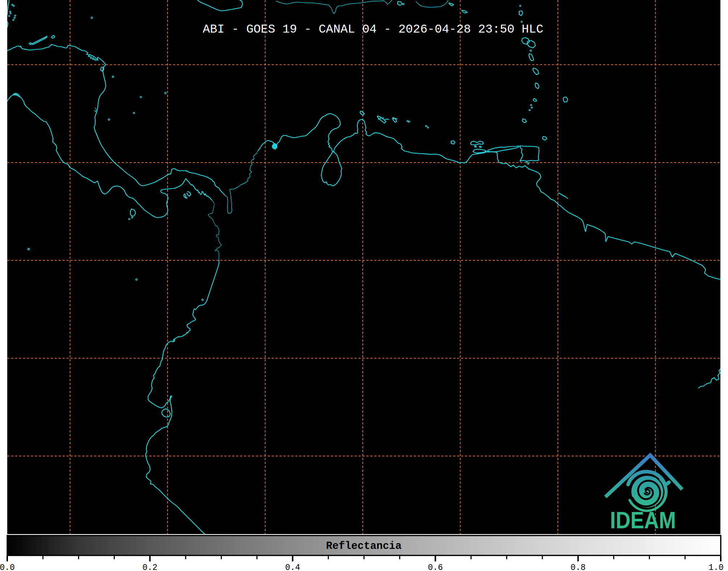 This screenshot has width=728, height=571. Describe the element at coordinates (364, 546) in the screenshot. I see `svg-text: Reflectancia` at that location.